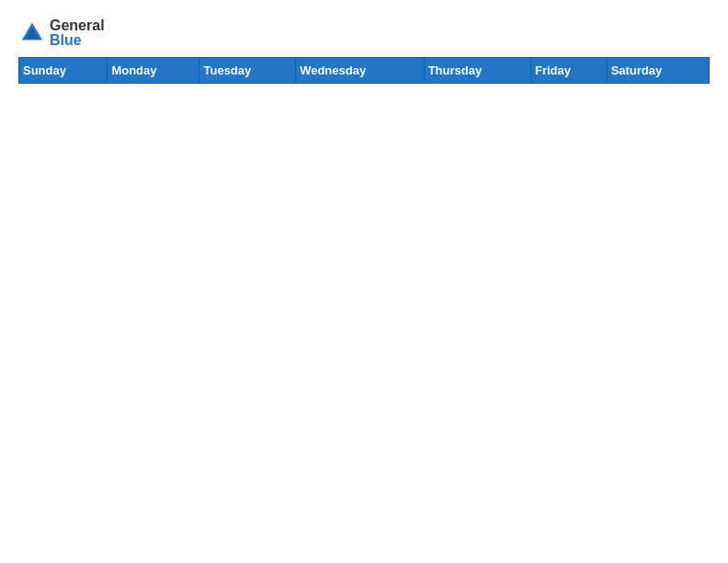  Describe the element at coordinates (364, 70) in the screenshot. I see `calendar-table: SundayMondayTuesdayWednesdayThursdayFrid…` at that location.